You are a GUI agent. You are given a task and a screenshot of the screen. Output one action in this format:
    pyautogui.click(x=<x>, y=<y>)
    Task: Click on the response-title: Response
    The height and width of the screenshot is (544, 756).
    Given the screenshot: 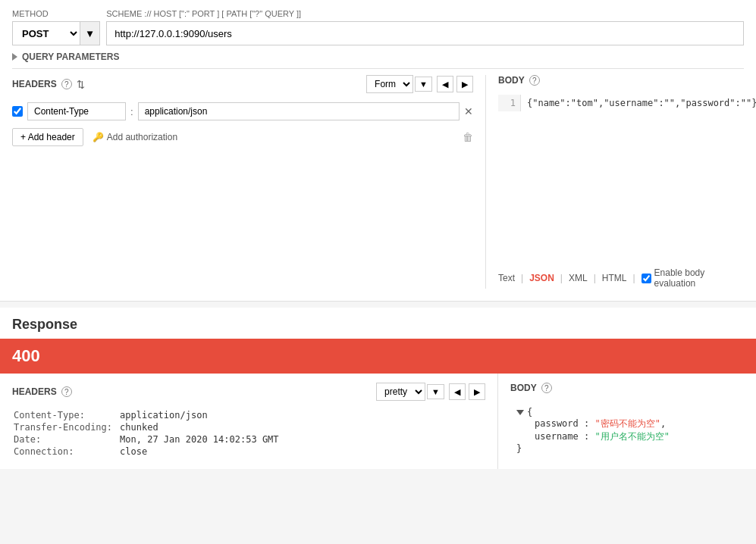 What is the action you would take?
    pyautogui.click(x=378, y=323)
    